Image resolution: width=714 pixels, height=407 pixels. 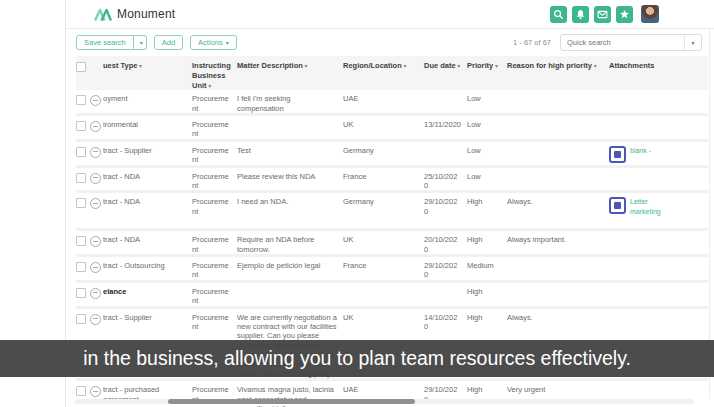 What do you see at coordinates (214, 42) in the screenshot?
I see `actions-button: Actions▾` at bounding box center [214, 42].